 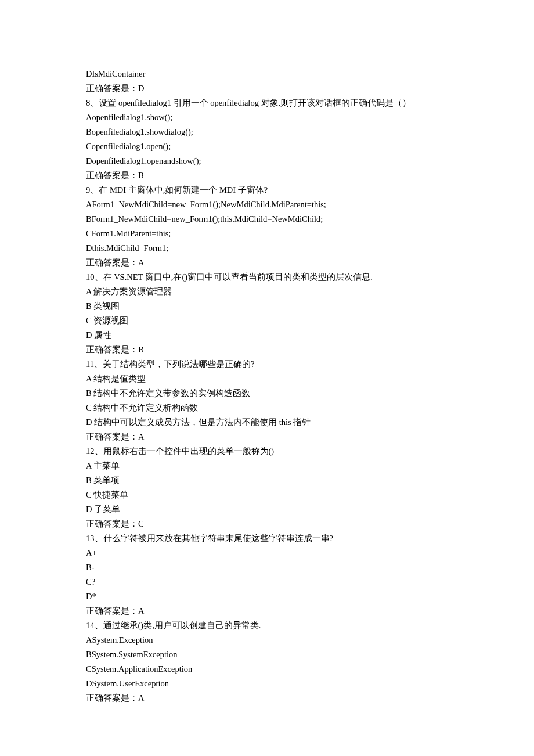 I want to click on text-line: Dopenfiledialog1.openandshow();, so click(x=267, y=161).